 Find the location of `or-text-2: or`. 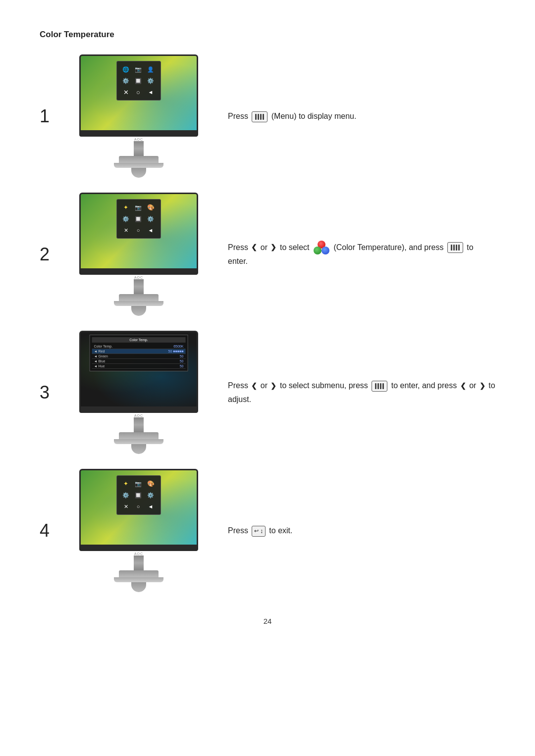

or-text-2: or is located at coordinates (264, 248).